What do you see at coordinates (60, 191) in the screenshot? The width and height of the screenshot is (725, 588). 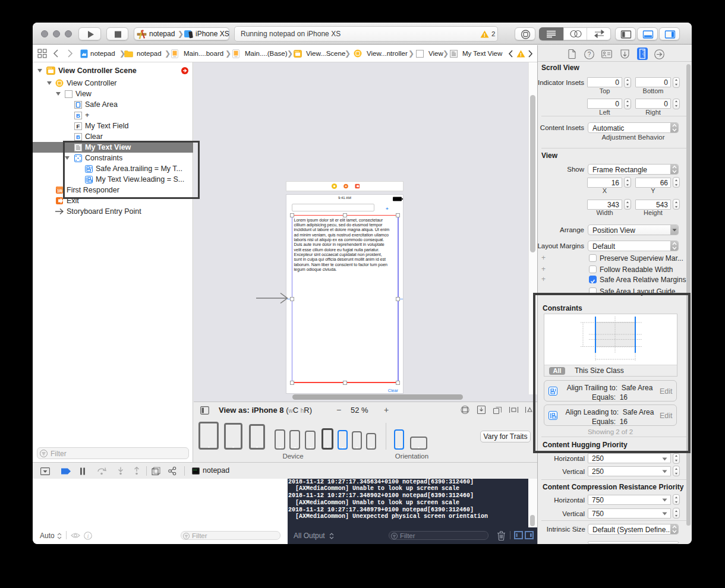 I see `svg-text: 1R` at bounding box center [60, 191].